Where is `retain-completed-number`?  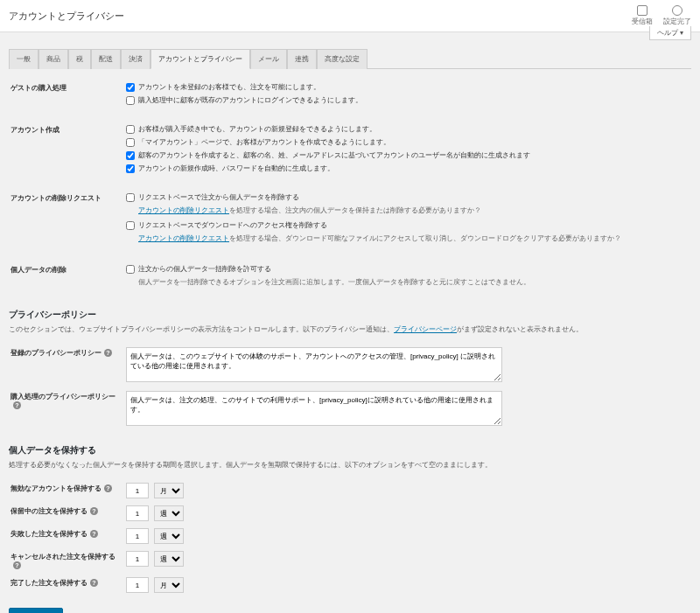
retain-completed-number is located at coordinates (137, 585).